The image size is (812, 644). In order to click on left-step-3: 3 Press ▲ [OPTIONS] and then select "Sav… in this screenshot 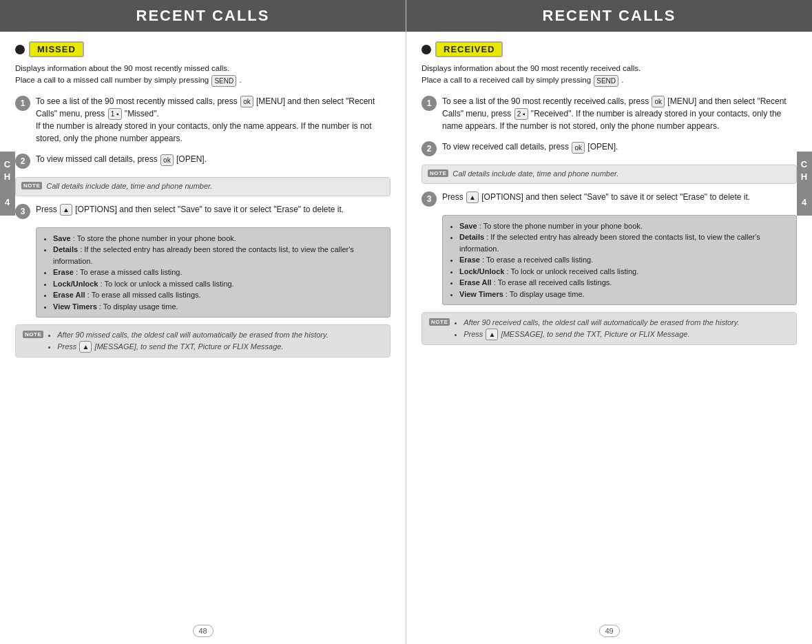, I will do `click(202, 211)`.